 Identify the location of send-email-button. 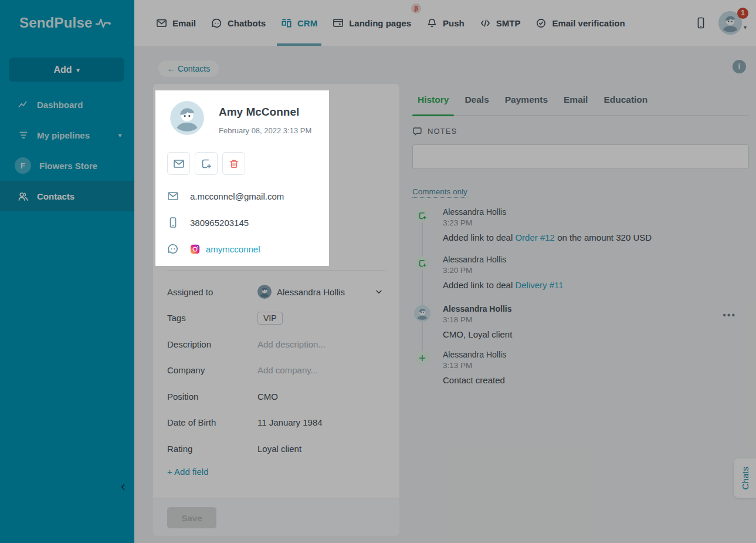
(178, 163).